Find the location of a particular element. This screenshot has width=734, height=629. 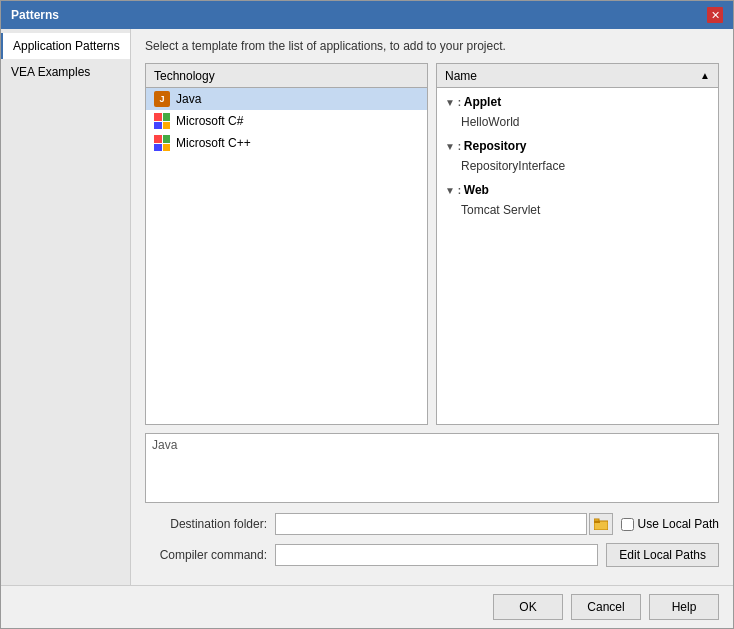

table-row: J Java is located at coordinates (286, 99).